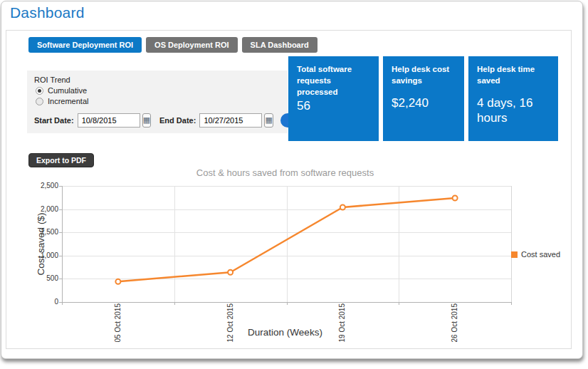 The width and height of the screenshot is (588, 369). I want to click on legend-label-cost-saved: Cost saved, so click(541, 254).